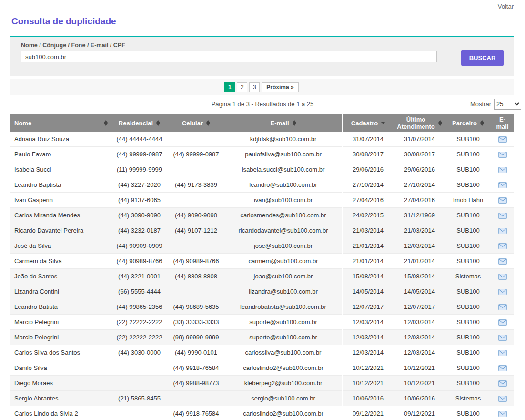  What do you see at coordinates (254, 88) in the screenshot?
I see `page-button-3: 3` at bounding box center [254, 88].